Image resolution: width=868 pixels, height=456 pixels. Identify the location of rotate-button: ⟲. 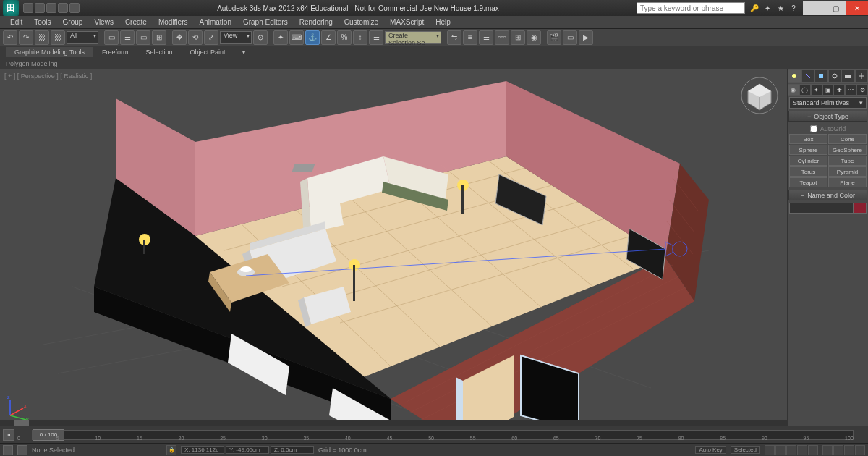
(195, 38).